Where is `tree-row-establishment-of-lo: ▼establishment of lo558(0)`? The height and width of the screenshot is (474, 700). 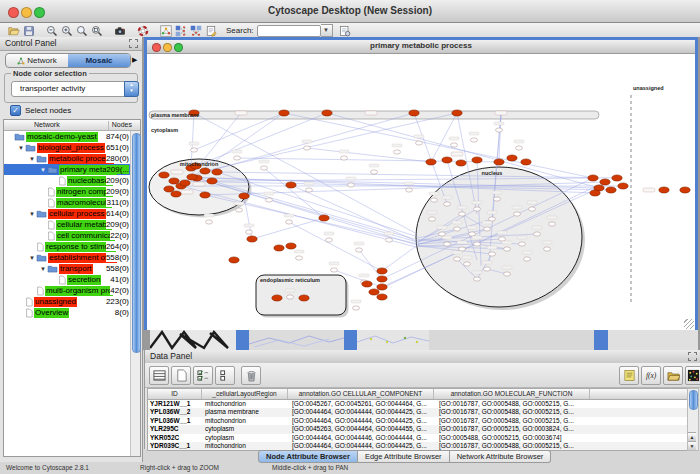
tree-row-establishment-of-lo: ▼establishment of lo558(0) is located at coordinates (68, 258).